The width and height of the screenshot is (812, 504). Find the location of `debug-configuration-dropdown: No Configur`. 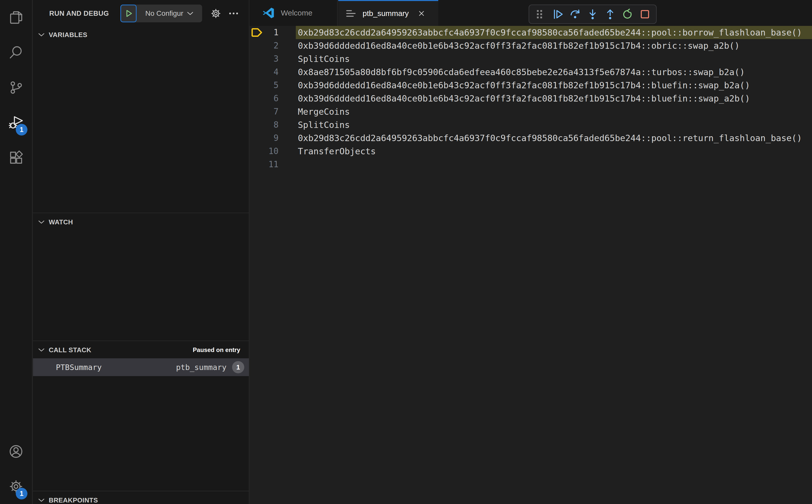

debug-configuration-dropdown: No Configur is located at coordinates (169, 13).